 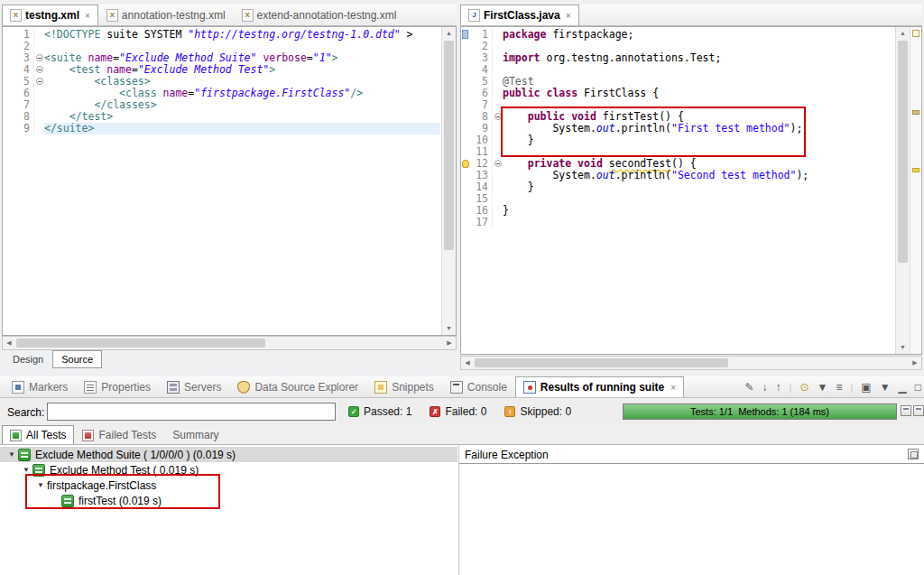 I want to click on bottom-tab-servers: Servers, so click(x=194, y=386).